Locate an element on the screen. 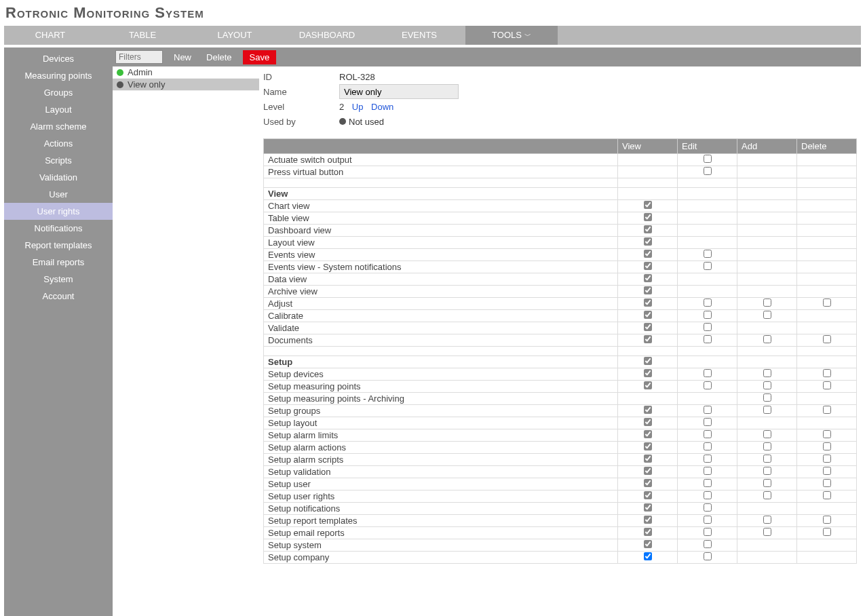 The height and width of the screenshot is (616, 865). top-nav-tools: TOOLS﹀ is located at coordinates (512, 35).